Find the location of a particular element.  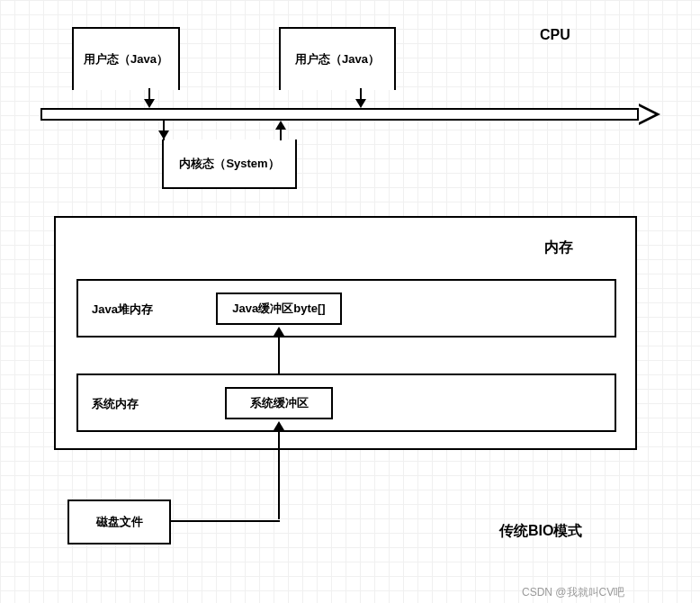

java-buffer-box: Java缓冲区byte[] is located at coordinates (279, 309).